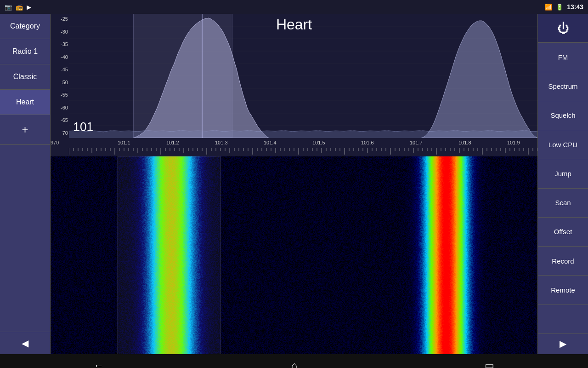  Describe the element at coordinates (294, 364) in the screenshot. I see `home-button: ⌂` at that location.